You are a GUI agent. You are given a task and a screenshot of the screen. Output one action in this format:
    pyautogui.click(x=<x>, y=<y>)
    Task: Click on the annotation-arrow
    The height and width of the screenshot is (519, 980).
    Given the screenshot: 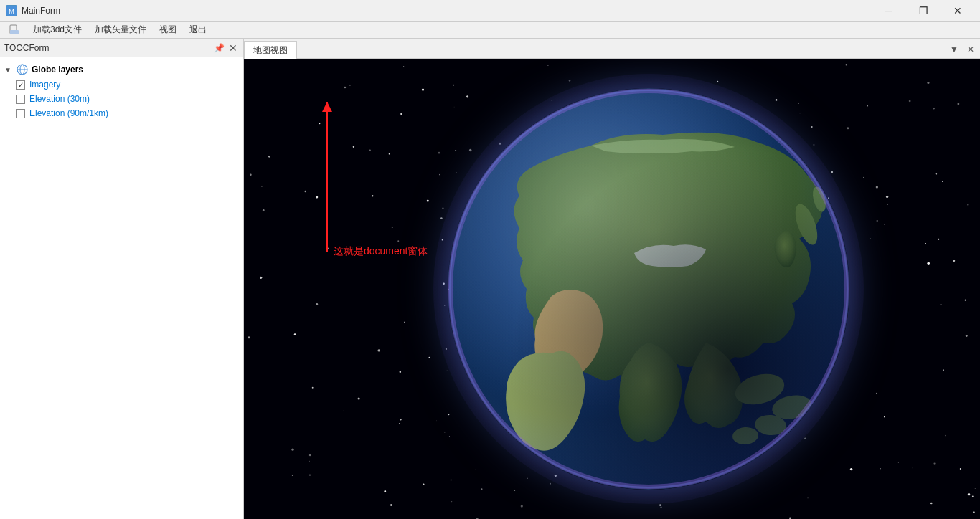 What is the action you would take?
    pyautogui.click(x=327, y=177)
    